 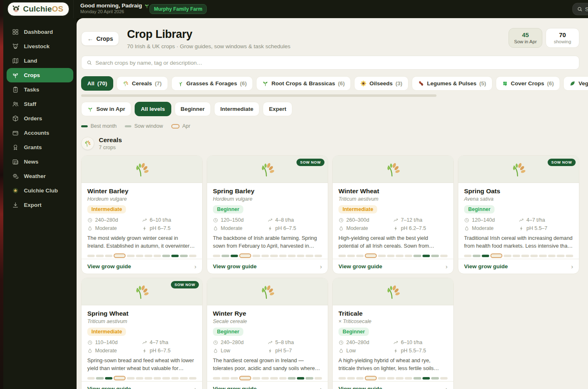 I want to click on category-chip-cover-crops: Cover Crops (6), so click(x=528, y=83).